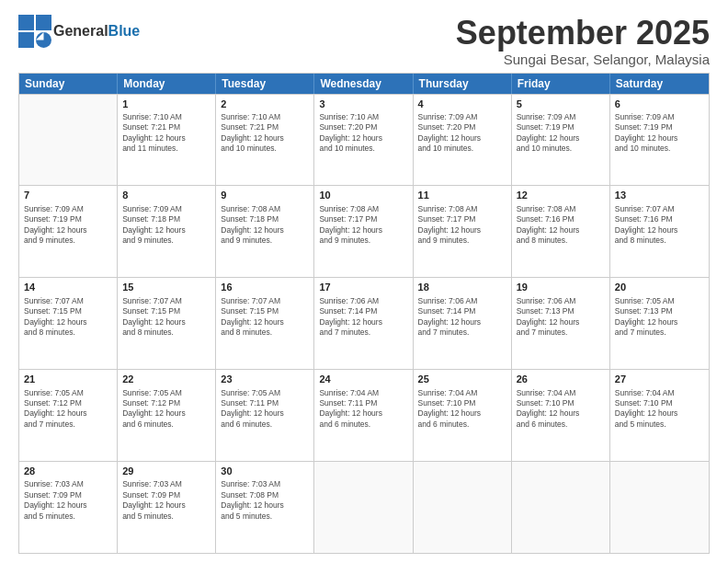 Image resolution: width=728 pixels, height=563 pixels. I want to click on day-number: 28, so click(68, 471).